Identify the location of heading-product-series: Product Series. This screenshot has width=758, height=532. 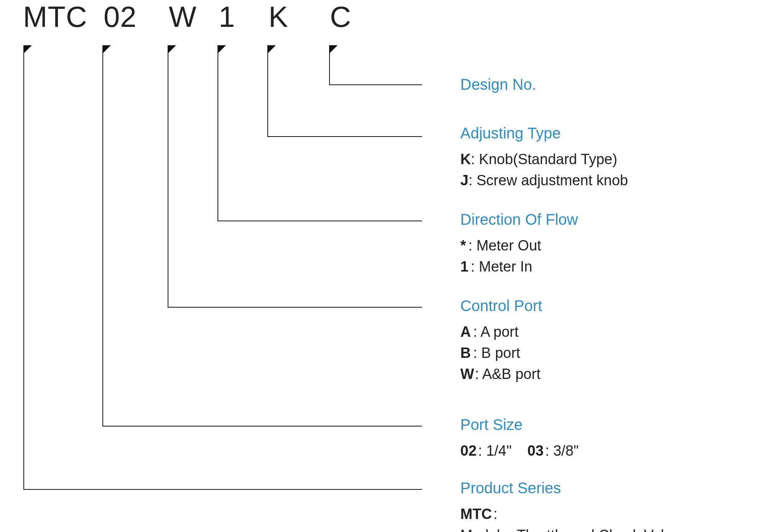
(609, 488).